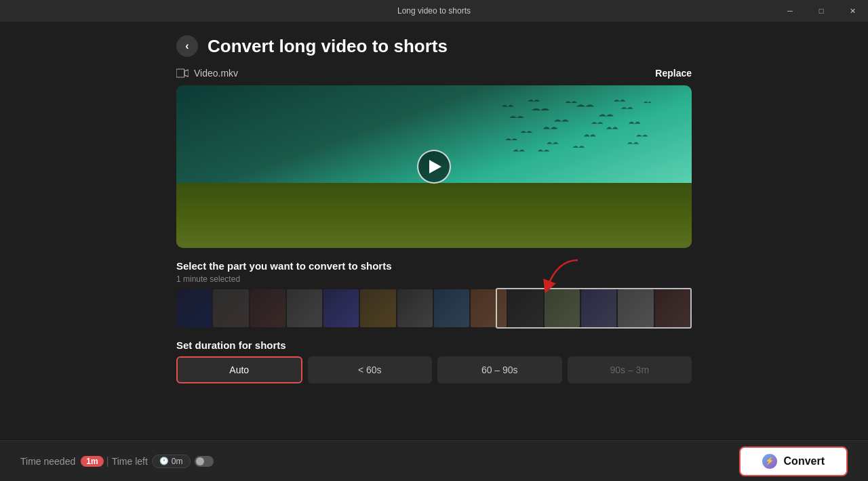 The width and height of the screenshot is (868, 481). I want to click on back-icon: ‹, so click(187, 46).